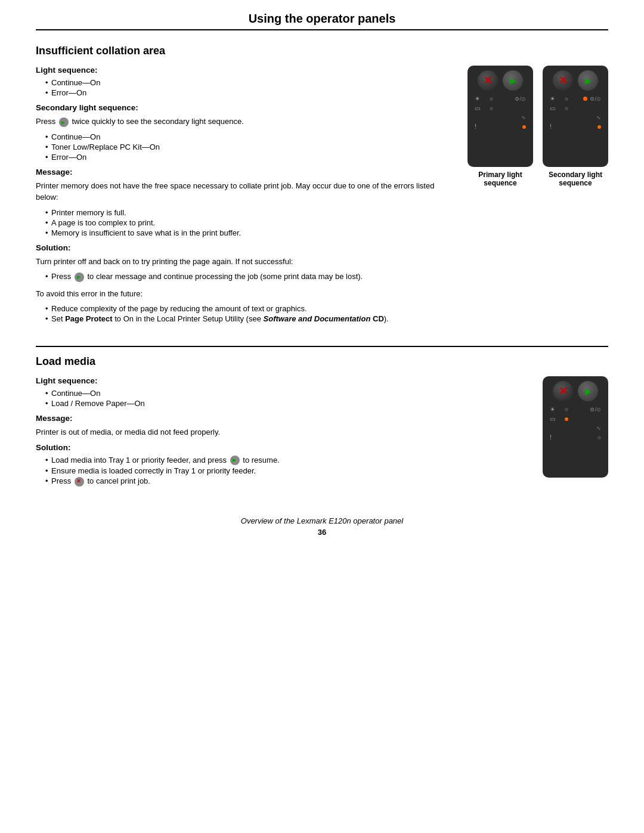 The height and width of the screenshot is (833, 644). I want to click on footer-text: Overview of the Lexmark E120n operator p…, so click(322, 521).